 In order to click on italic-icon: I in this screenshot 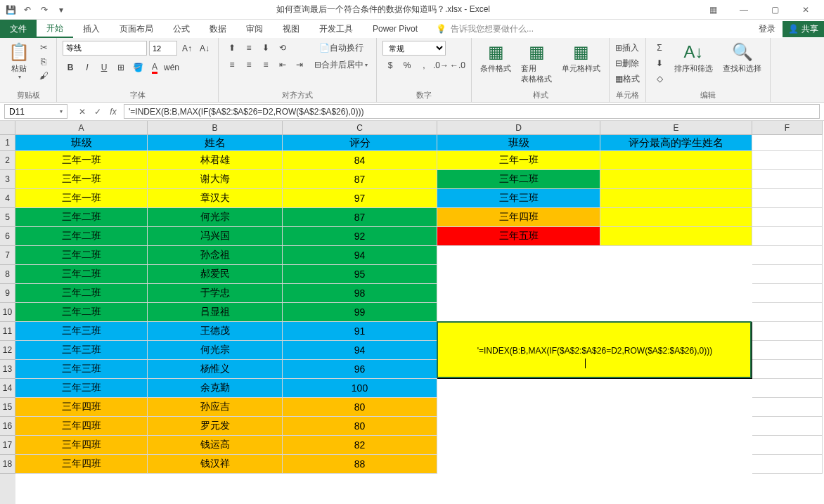, I will do `click(87, 67)`.